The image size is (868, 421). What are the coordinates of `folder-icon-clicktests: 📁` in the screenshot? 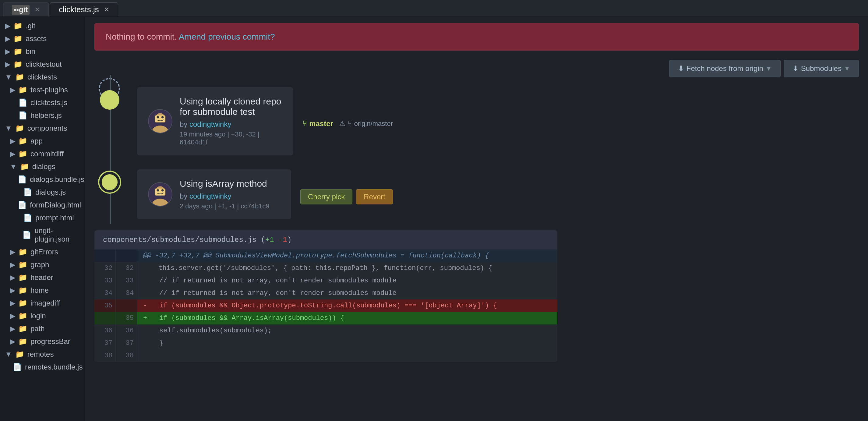 It's located at (20, 77).